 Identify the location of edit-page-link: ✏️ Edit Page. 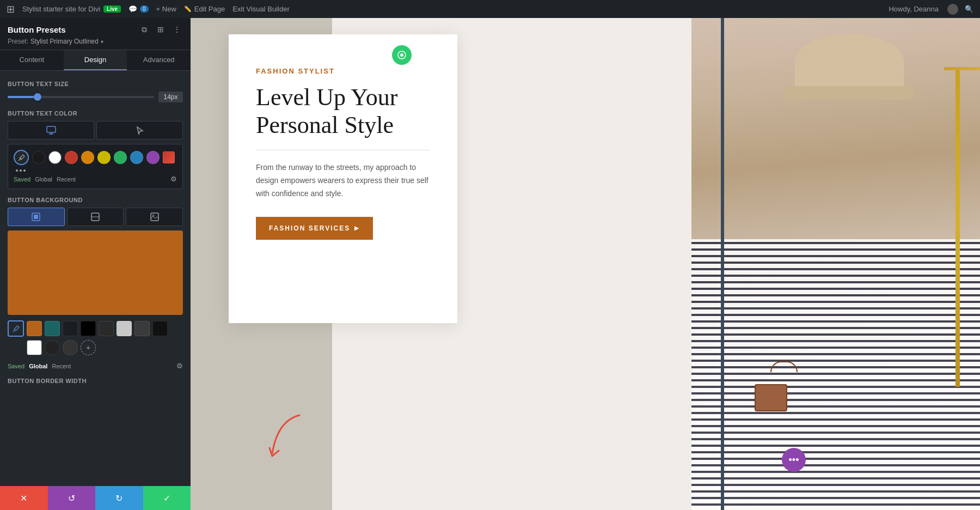
(205, 9).